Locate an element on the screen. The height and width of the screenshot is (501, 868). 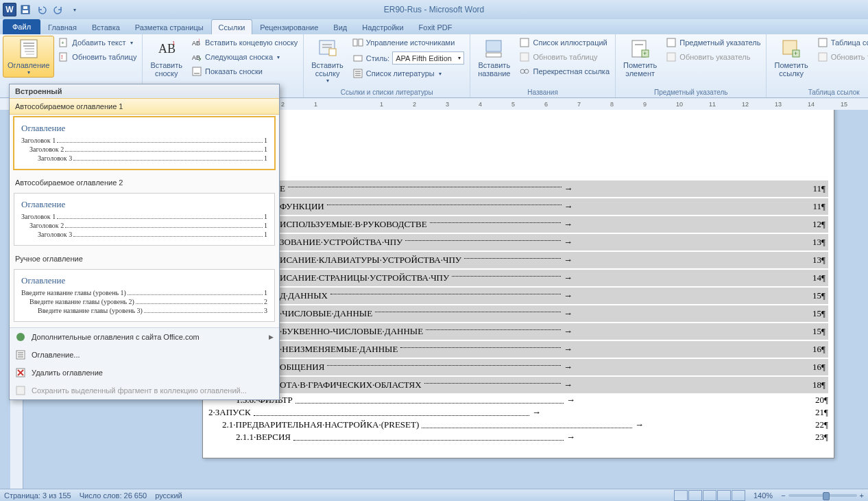
toc-entry: ОБЩЕНИЯ→16¶ is located at coordinates (553, 367).